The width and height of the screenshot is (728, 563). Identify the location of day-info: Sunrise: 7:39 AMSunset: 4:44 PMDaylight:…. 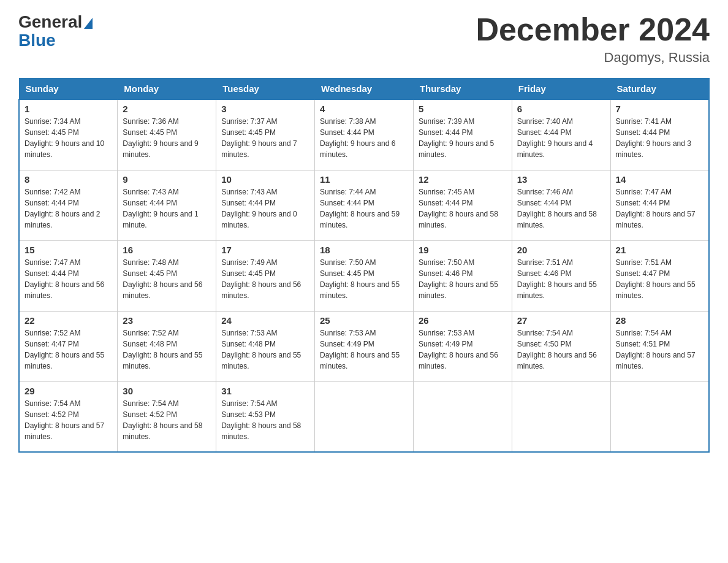
(463, 138).